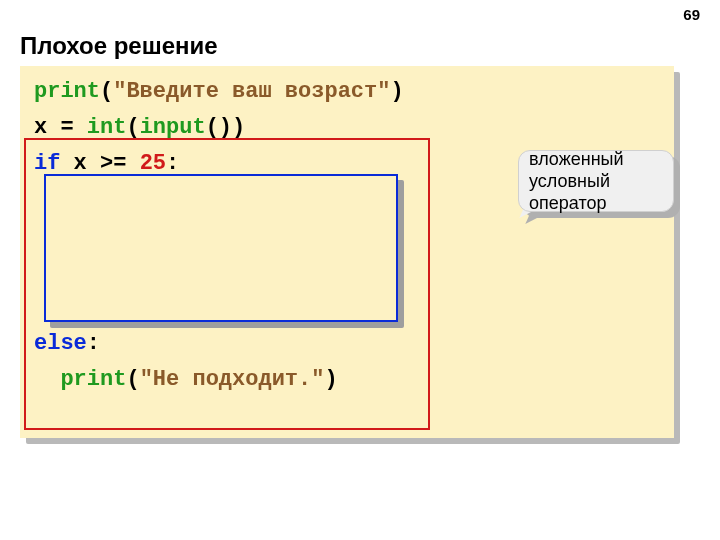  Describe the element at coordinates (596, 181) in the screenshot. I see `callout-annotation: вложенный условный оператор` at that location.